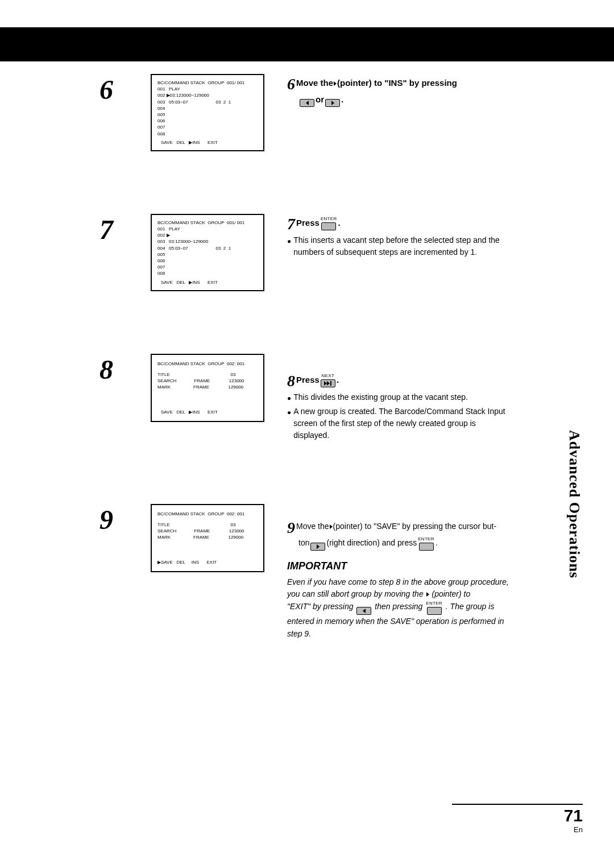 This screenshot has width=614, height=868. I want to click on step-8-row: 8 BC/COMMAND STACK GROUP 002: 001 TITLE …, so click(304, 398).